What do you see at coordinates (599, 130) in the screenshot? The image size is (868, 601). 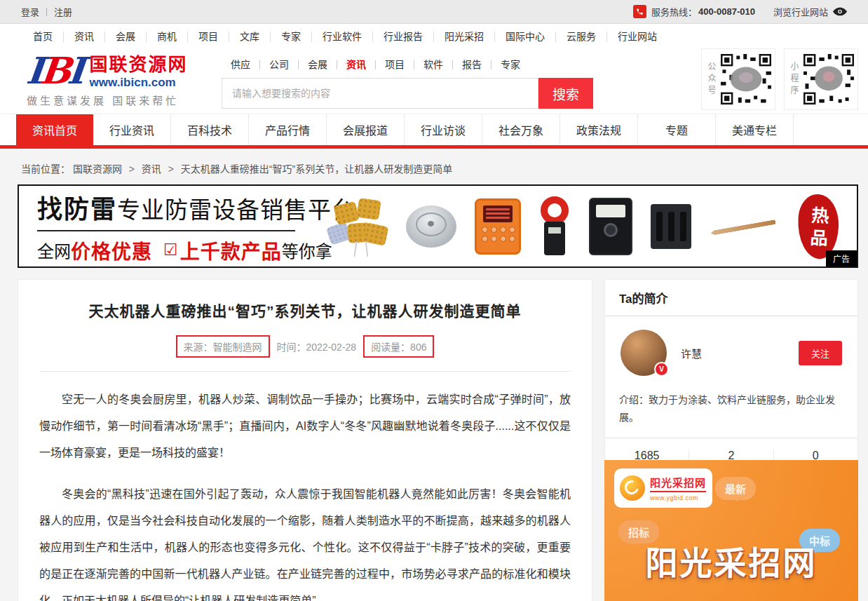 I see `channel-tab-policy: 政策法规` at bounding box center [599, 130].